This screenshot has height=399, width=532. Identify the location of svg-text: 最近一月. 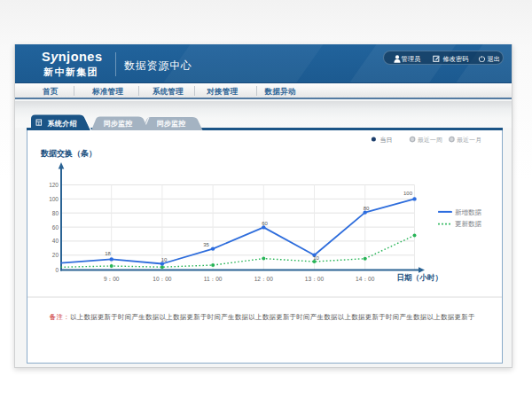
(469, 140).